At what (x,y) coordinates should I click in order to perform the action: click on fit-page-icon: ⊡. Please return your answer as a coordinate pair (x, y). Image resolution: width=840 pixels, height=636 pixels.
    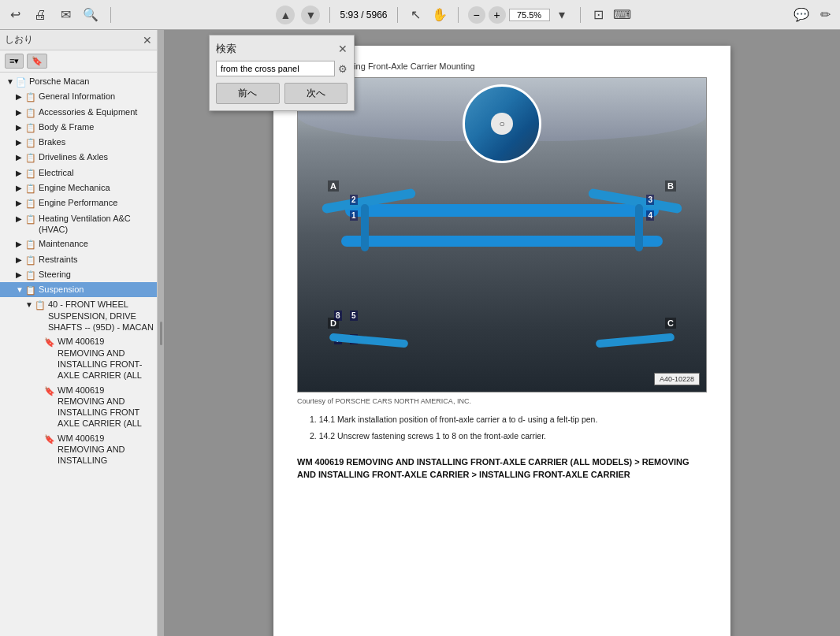
    Looking at the image, I should click on (599, 15).